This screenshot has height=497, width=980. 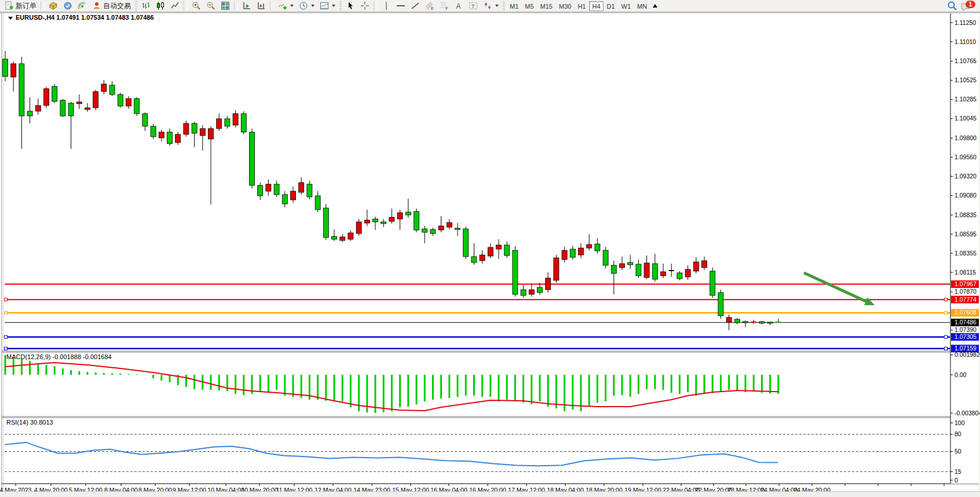 I want to click on channel-icon: E, so click(x=430, y=6).